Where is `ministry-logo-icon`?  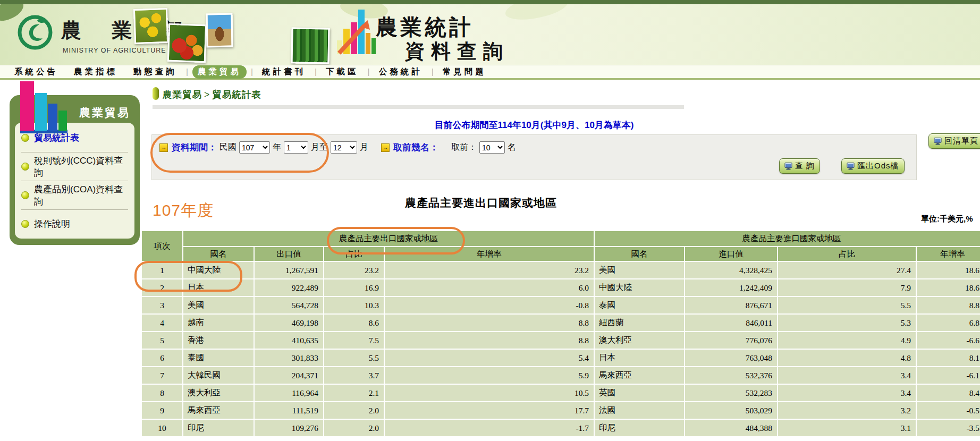
ministry-logo-icon is located at coordinates (35, 33).